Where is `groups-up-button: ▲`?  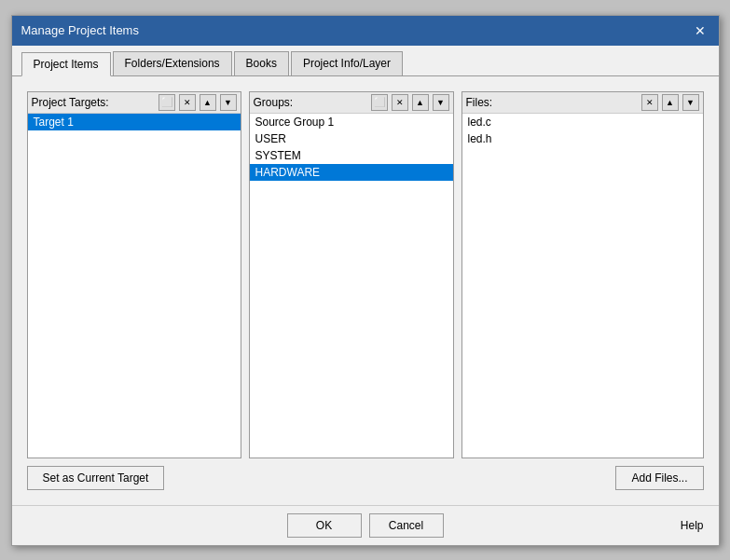 groups-up-button: ▲ is located at coordinates (420, 102).